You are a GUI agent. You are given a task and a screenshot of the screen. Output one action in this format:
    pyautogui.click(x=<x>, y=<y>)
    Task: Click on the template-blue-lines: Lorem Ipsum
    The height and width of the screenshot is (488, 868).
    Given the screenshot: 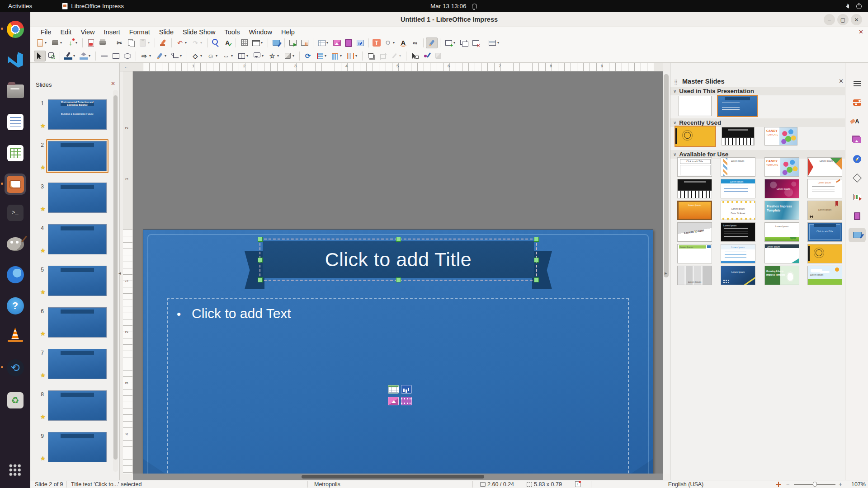 What is the action you would take?
    pyautogui.click(x=738, y=254)
    